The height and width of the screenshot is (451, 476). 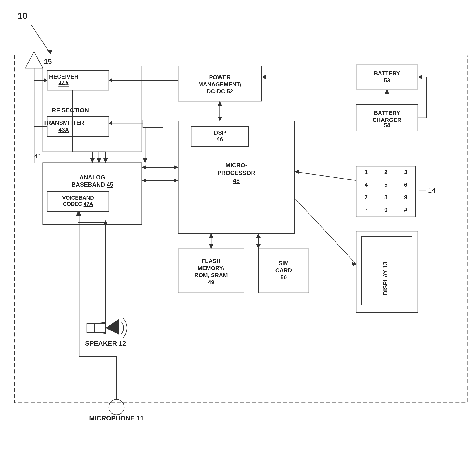 I want to click on svg-text: FLASH, so click(x=211, y=261).